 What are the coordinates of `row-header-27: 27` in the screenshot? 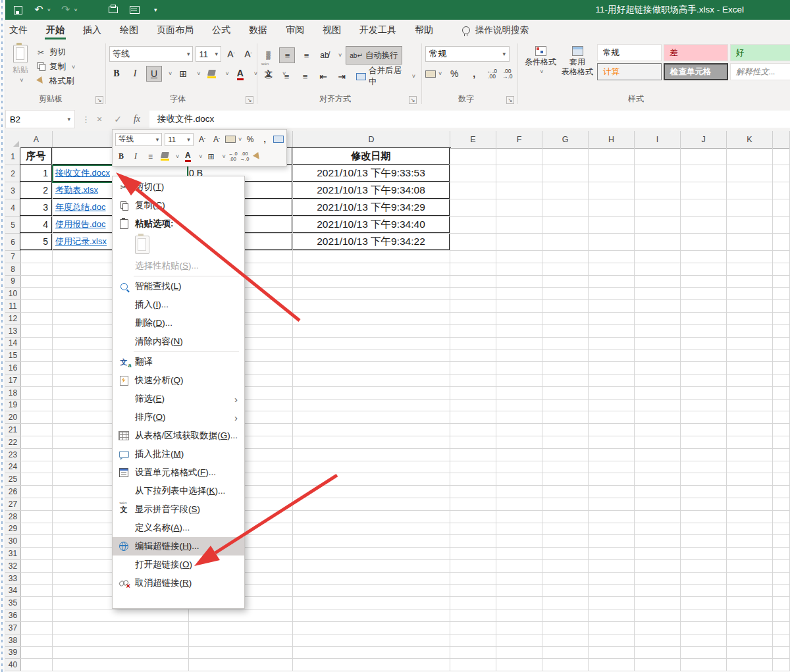 It's located at (13, 504).